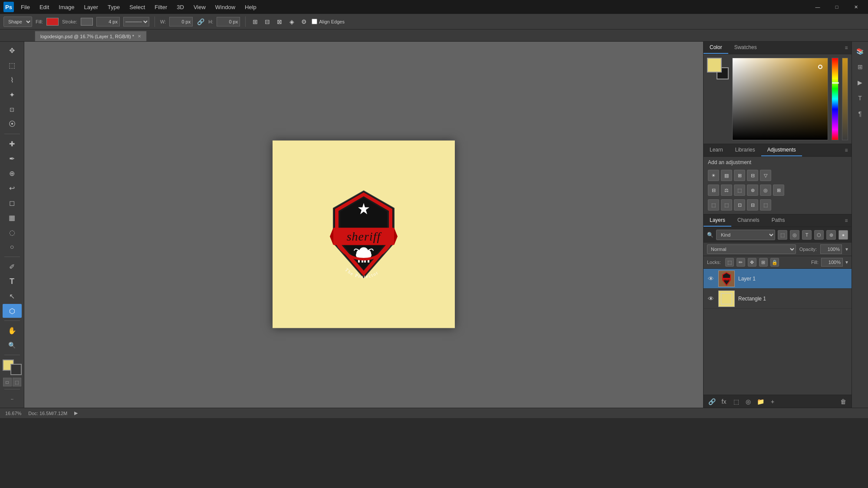  What do you see at coordinates (12, 218) in the screenshot?
I see `gradient-bucket-button: ▦` at bounding box center [12, 218].